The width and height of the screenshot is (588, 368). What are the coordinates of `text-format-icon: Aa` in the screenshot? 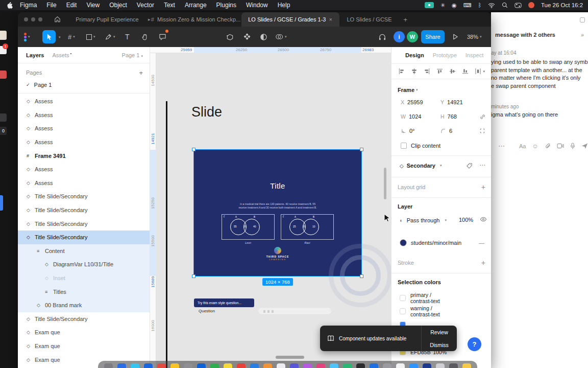 It's located at (523, 146).